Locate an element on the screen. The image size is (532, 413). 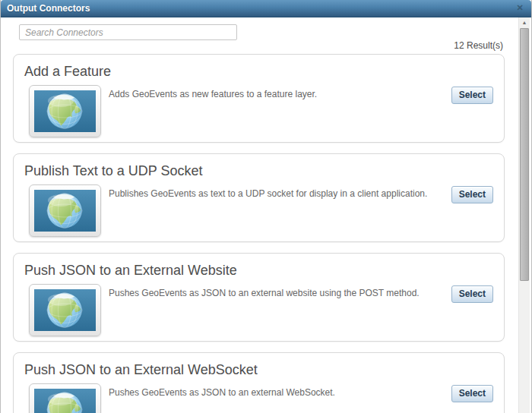
connector-card: Push JSON to an External WebSocket is located at coordinates (258, 383).